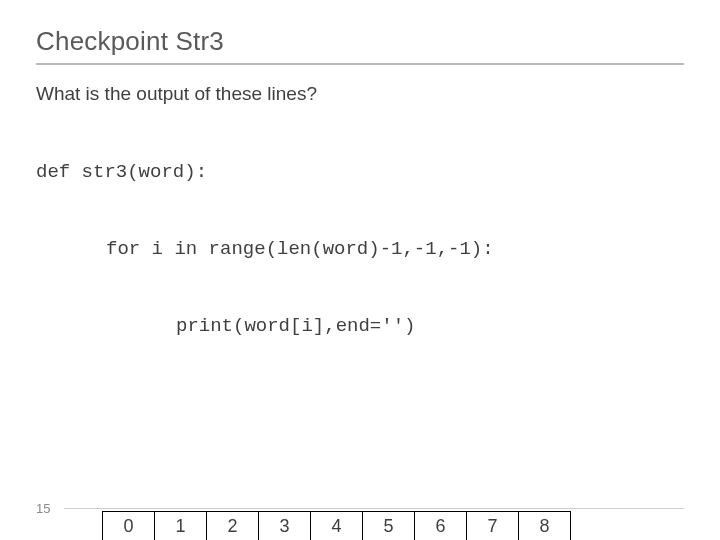 This screenshot has width=720, height=540. I want to click on slide-title: Checkpoint Str3, so click(360, 42).